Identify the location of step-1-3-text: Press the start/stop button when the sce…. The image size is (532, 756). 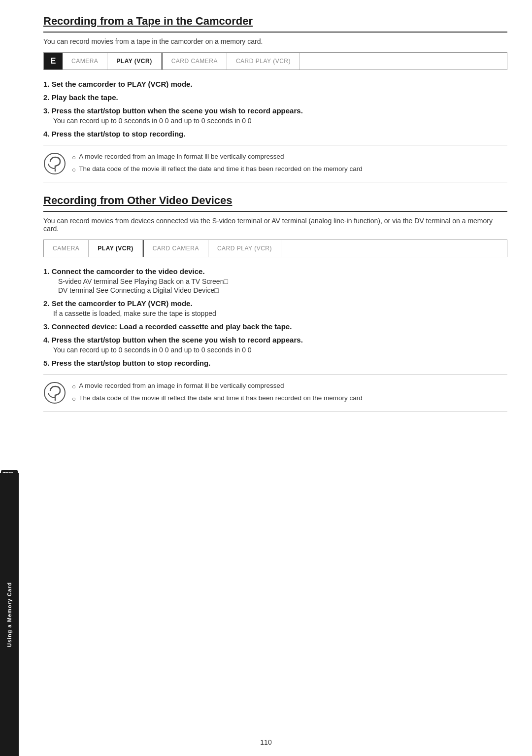
(177, 110).